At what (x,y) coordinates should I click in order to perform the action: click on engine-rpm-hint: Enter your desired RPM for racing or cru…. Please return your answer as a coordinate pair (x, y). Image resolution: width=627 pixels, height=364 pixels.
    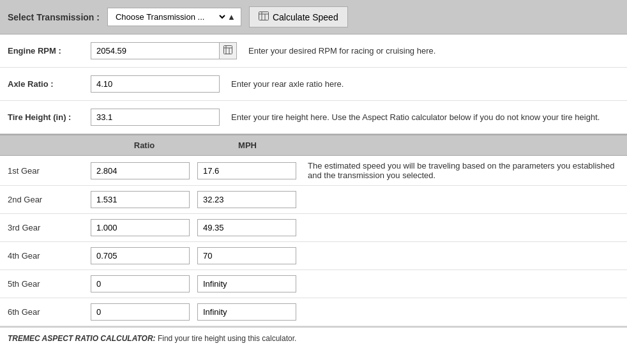
    Looking at the image, I should click on (434, 51).